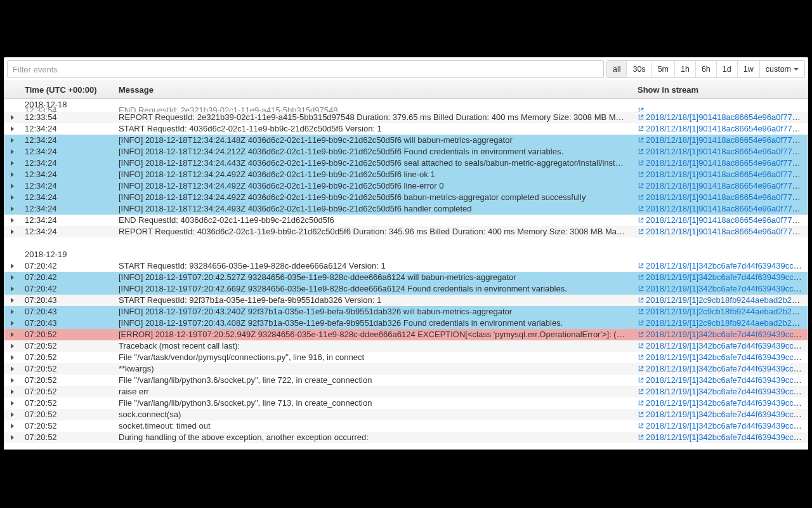  I want to click on log-row: 07:20:42START RequestId: 93284656-035e-1…, so click(406, 266).